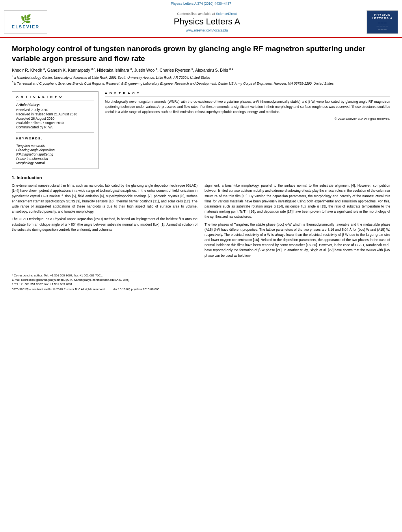 This screenshot has width=402, height=532. What do you see at coordinates (201, 282) in the screenshot?
I see `page-footer: * Corresponding author. Tel.: +1 501 569…` at bounding box center [201, 282].